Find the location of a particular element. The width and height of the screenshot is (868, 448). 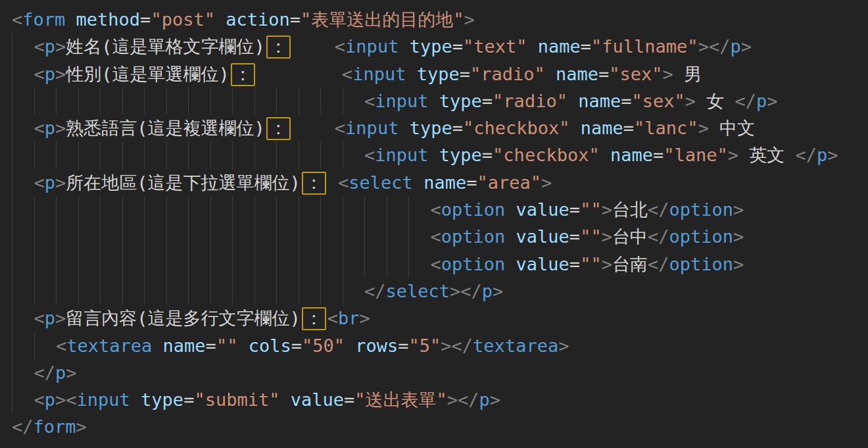

code-line-15: <p><input type="submit" value="送出表單"></p… is located at coordinates (440, 400).